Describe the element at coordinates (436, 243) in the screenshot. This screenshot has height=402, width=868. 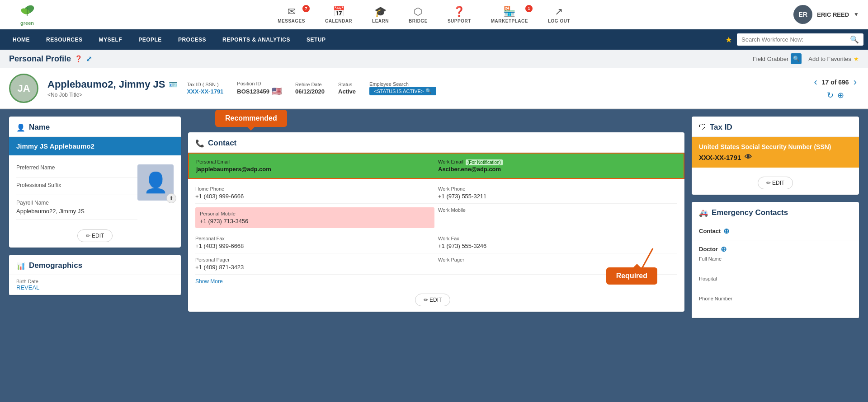
I see `fax-row: Personal Fax +1 (403) 999-6668 Work Fax …` at that location.